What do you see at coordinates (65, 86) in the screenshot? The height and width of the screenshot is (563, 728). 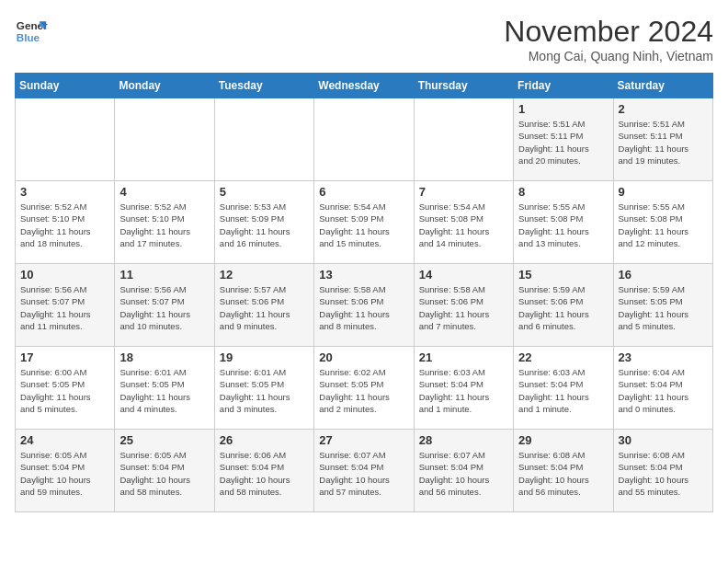 I see `weekday-header: Sunday` at bounding box center [65, 86].